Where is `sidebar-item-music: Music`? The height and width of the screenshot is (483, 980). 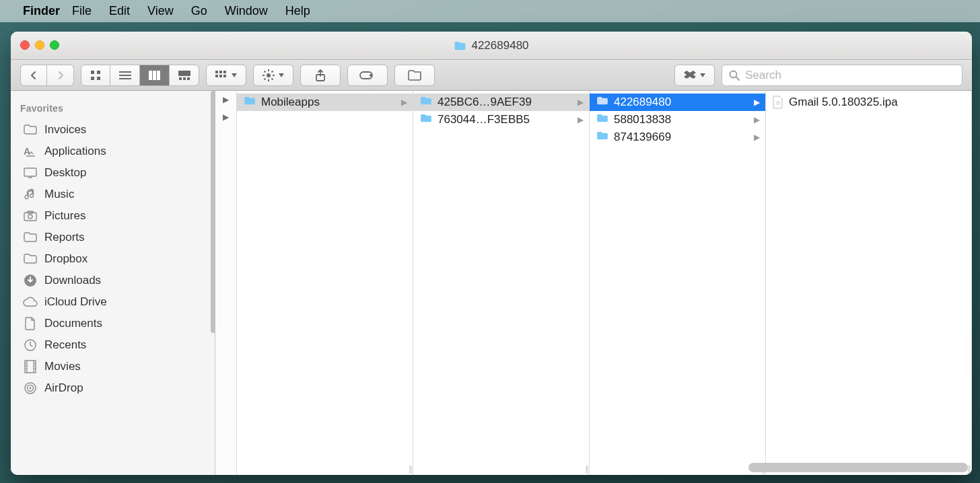 sidebar-item-music: Music is located at coordinates (113, 194).